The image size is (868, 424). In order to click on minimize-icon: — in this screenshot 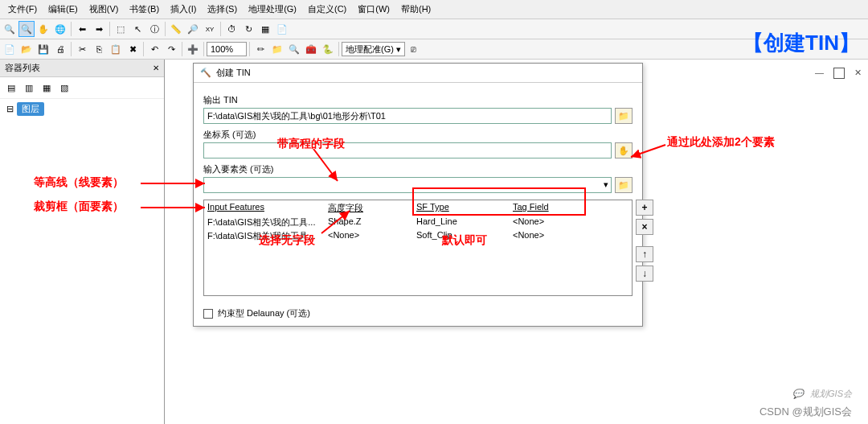, I will do `click(820, 73)`.